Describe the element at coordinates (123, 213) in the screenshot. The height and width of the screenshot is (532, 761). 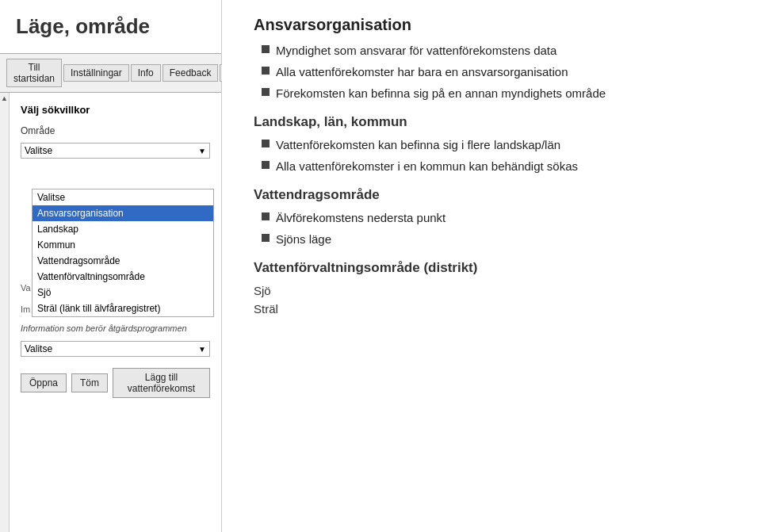
I see `dropdown-item-ansvars: Ansvarsorganisation` at that location.